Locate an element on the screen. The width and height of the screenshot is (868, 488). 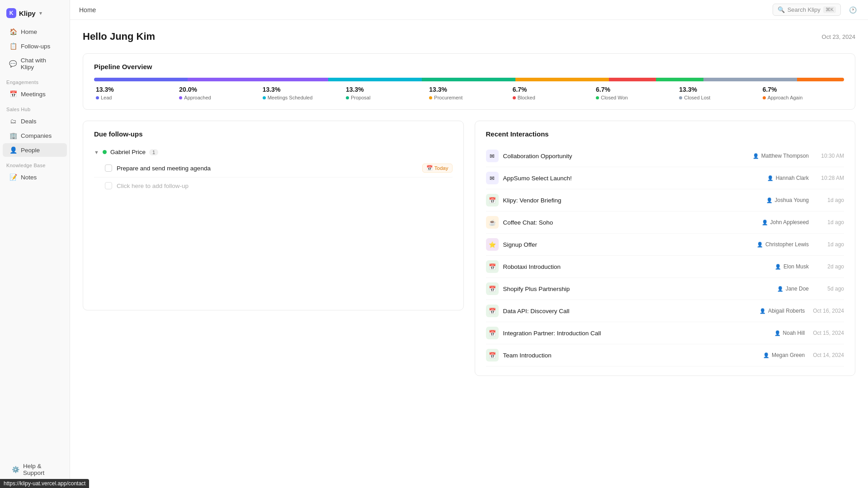
task-checkbox is located at coordinates (108, 168).